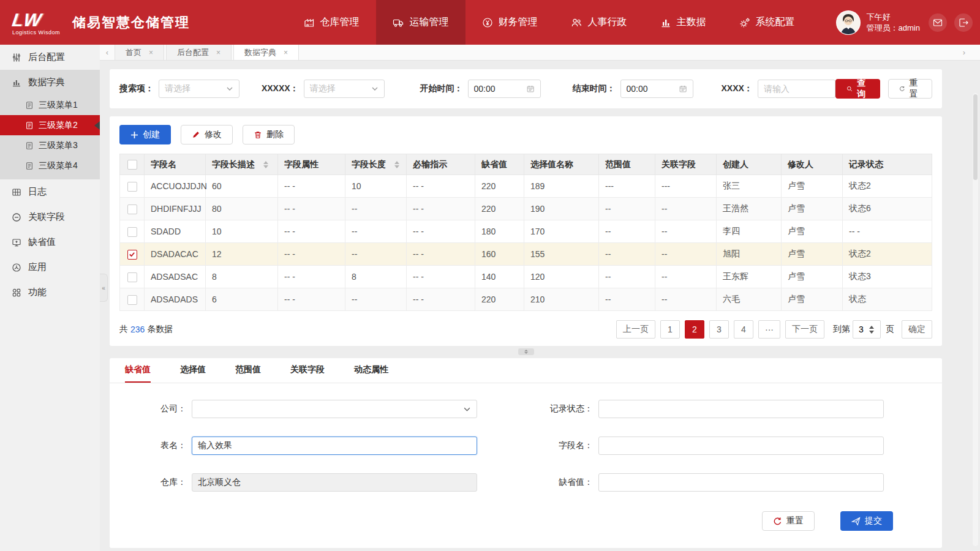 The height and width of the screenshot is (551, 980). What do you see at coordinates (695, 329) in the screenshot?
I see `page-button-2-active: 2` at bounding box center [695, 329].